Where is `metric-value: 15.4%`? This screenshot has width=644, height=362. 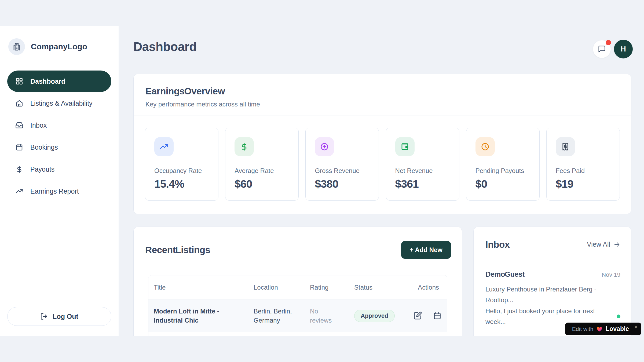 metric-value: 15.4% is located at coordinates (182, 184).